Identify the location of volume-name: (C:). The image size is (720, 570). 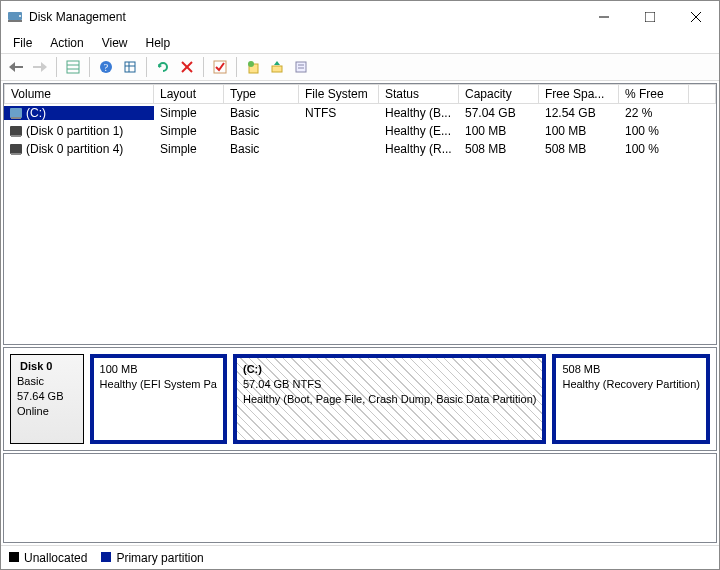
(36, 113).